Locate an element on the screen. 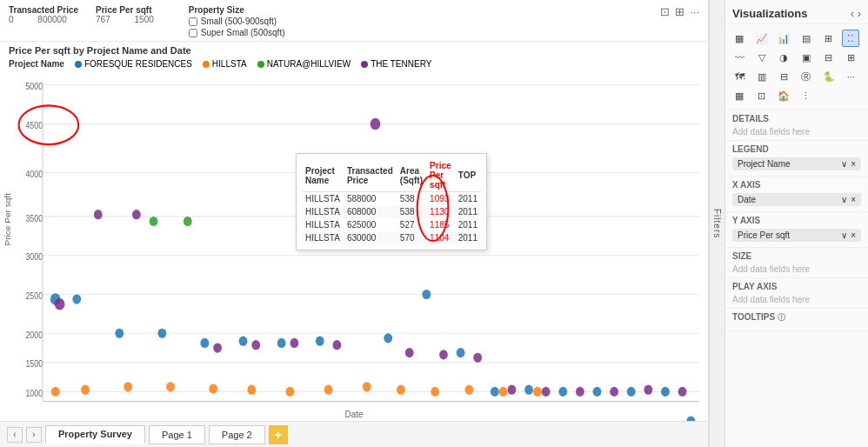  svg-text: 2500 is located at coordinates (34, 296).